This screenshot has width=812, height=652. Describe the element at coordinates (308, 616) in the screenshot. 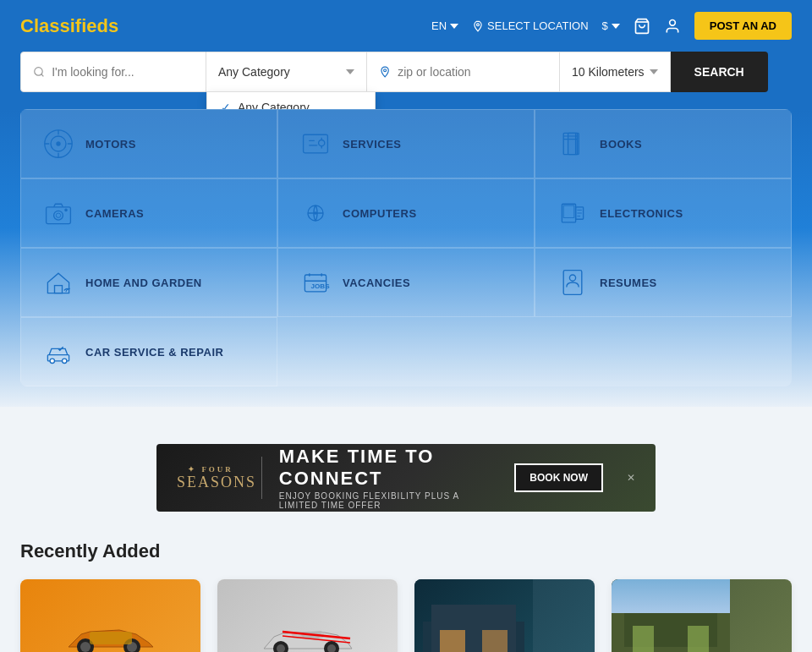

I see `listing-card-mustang: Ford Mustang Shelby GT500 Convertible, 2…` at that location.